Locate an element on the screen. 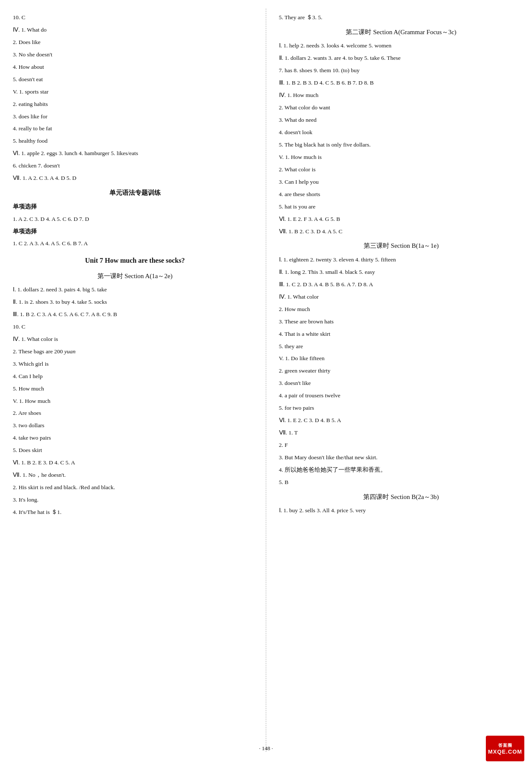  line-item: 1. C 2. A 3. A 4. A 5. C 6. B 7. A is located at coordinates (135, 244).